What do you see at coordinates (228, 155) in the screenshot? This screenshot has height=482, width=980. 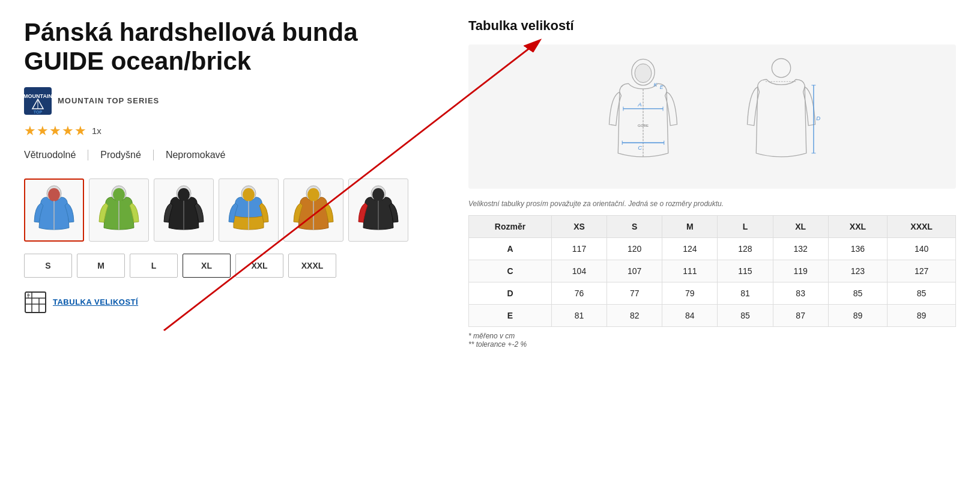 I see `features-row: Větruodolné Prodyšné Nepromokavé` at bounding box center [228, 155].